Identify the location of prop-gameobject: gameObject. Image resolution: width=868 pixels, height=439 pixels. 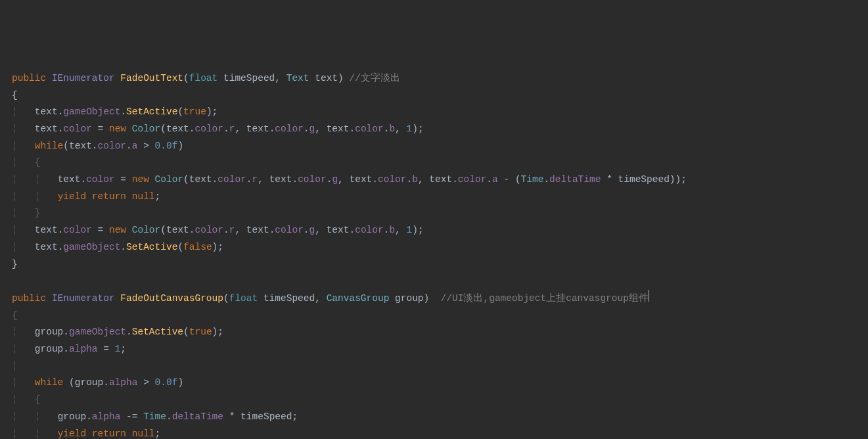
(92, 112).